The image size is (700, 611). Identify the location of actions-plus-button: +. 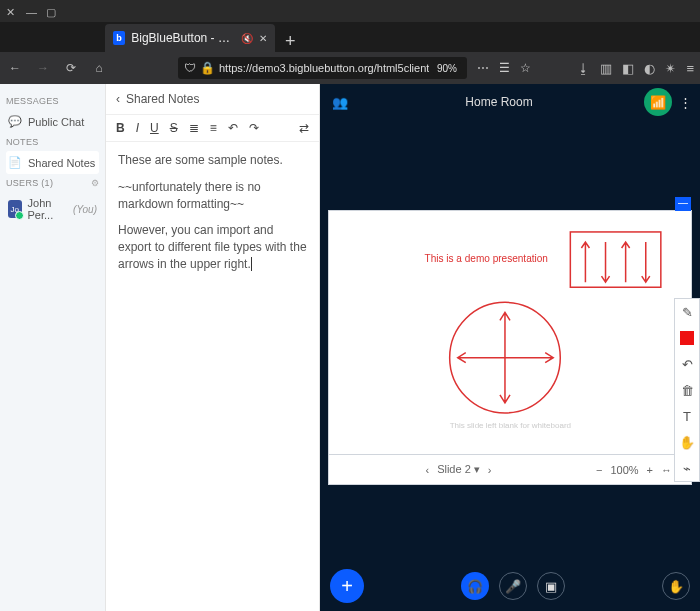
(347, 586).